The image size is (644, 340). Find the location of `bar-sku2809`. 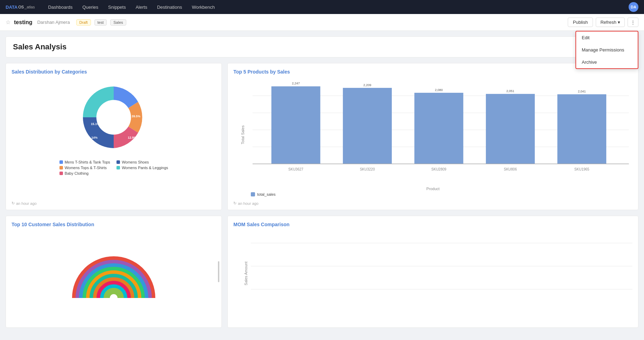

bar-sku2809 is located at coordinates (439, 128).